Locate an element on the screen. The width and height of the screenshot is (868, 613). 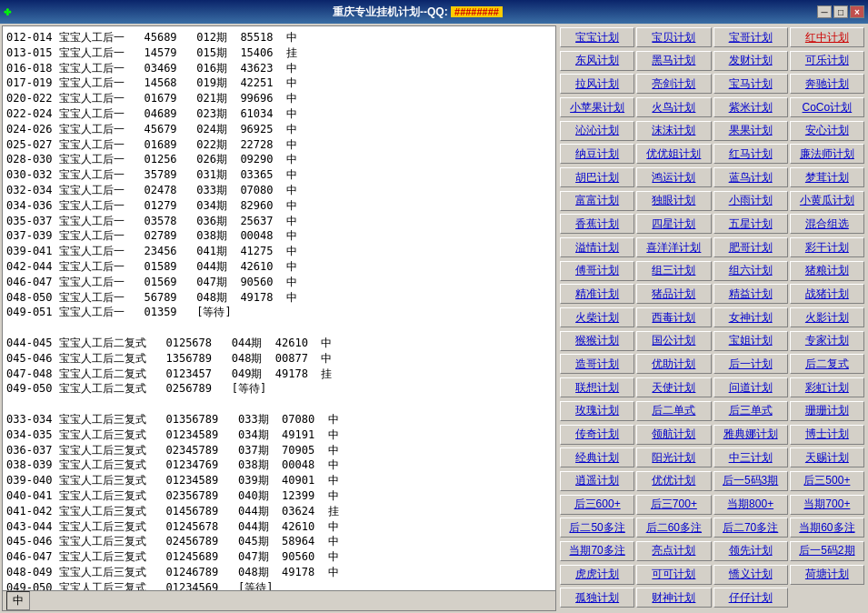
plan-button-76: 逍遥计划 is located at coordinates (597, 481).